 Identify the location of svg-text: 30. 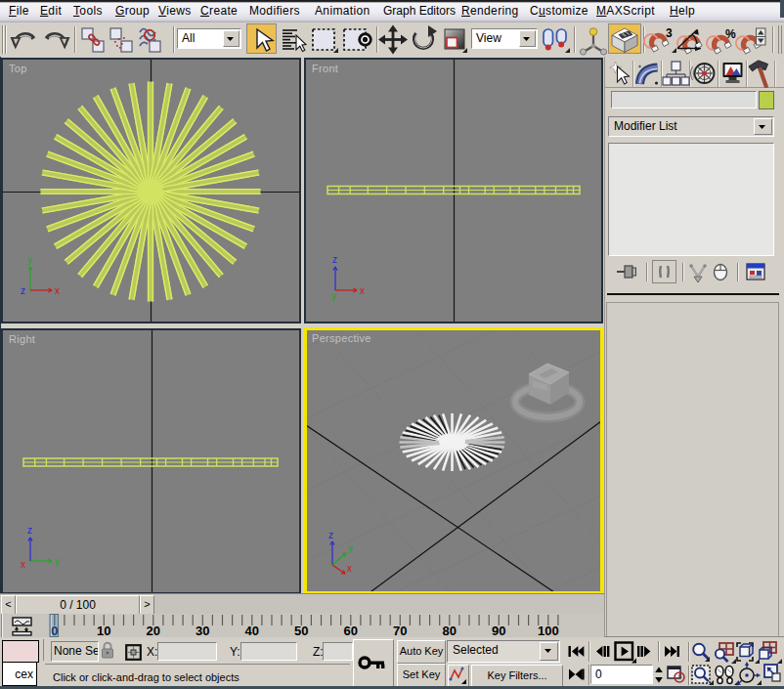
(202, 630).